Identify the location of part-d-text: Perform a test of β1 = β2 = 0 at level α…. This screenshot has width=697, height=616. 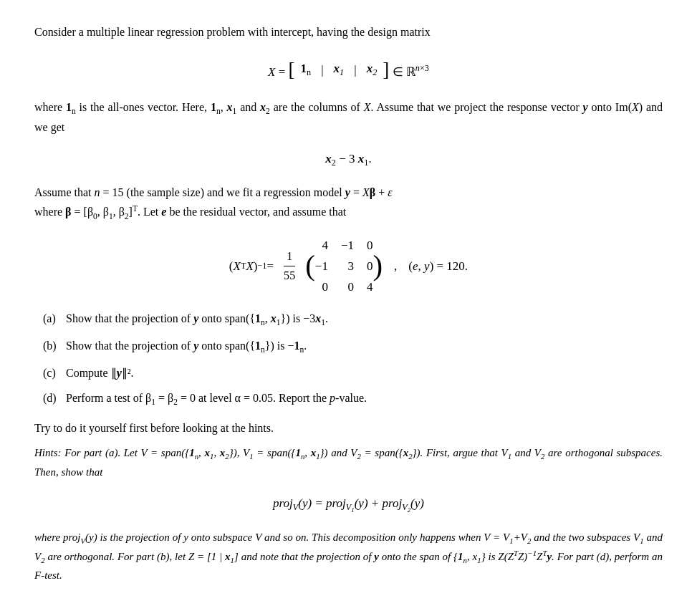
(216, 398).